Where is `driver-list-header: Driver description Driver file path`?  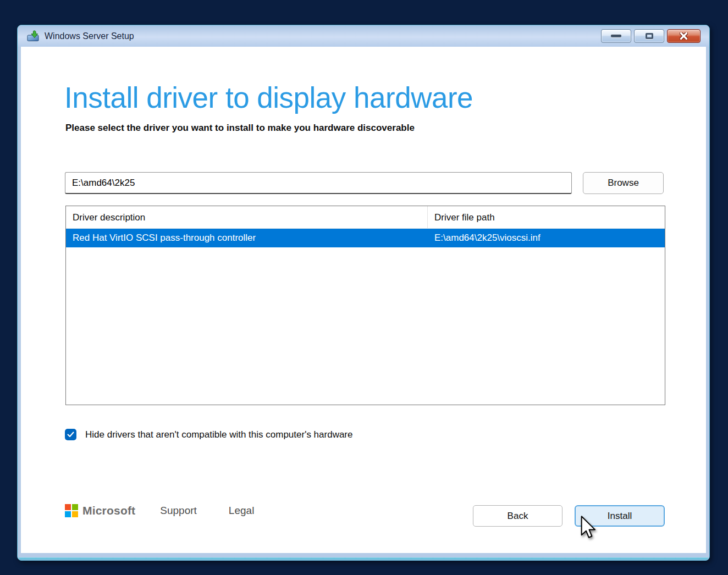 driver-list-header: Driver description Driver file path is located at coordinates (365, 218).